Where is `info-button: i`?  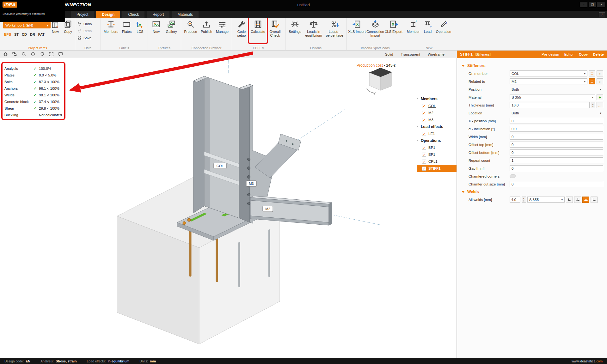 info-button: i is located at coordinates (602, 15).